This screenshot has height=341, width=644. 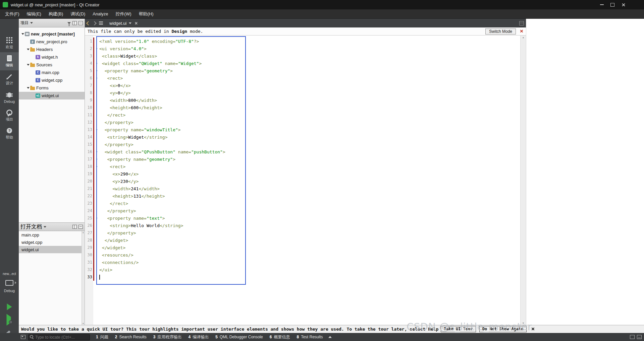 I want to click on output-window-icon, so click(x=23, y=337).